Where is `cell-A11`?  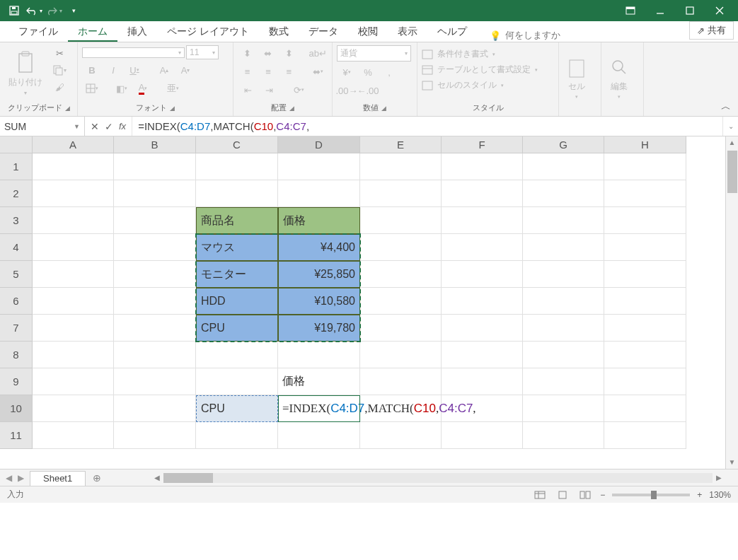
cell-A11 is located at coordinates (74, 436).